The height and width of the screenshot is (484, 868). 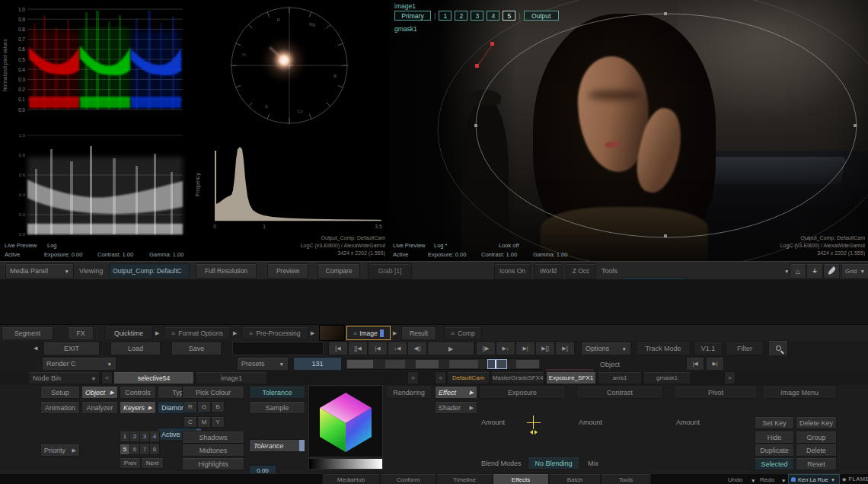 What do you see at coordinates (581, 271) in the screenshot?
I see `z-occ-button: Z Occ` at bounding box center [581, 271].